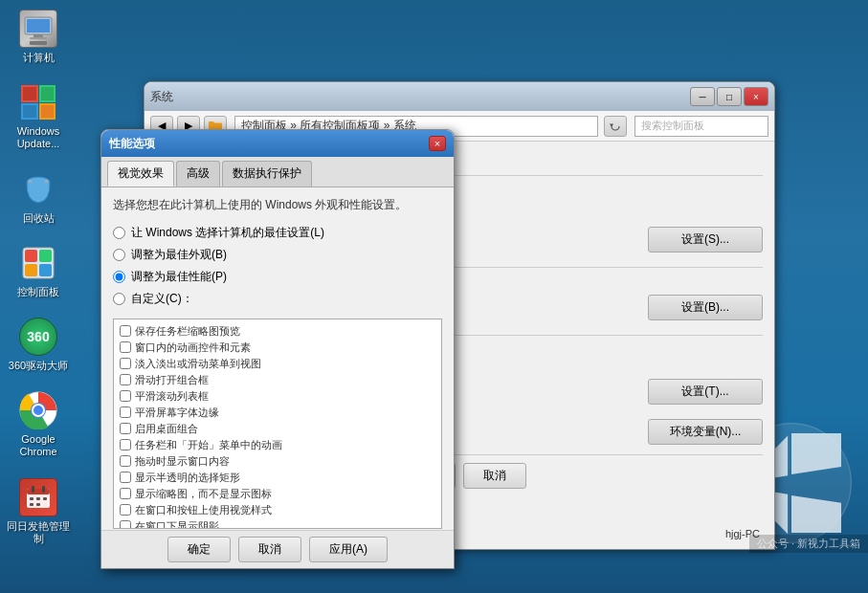  I want to click on radio-best-perf-label: 调整为最佳性能(P), so click(179, 277).